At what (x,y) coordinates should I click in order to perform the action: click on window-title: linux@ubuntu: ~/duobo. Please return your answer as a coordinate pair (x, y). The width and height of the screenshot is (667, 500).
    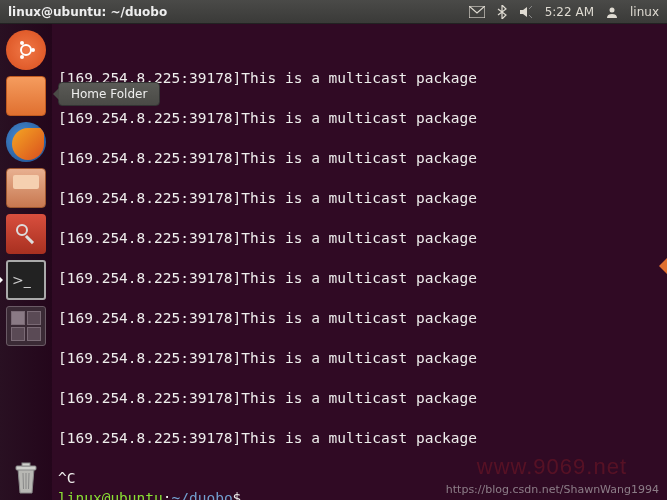
    Looking at the image, I should click on (238, 12).